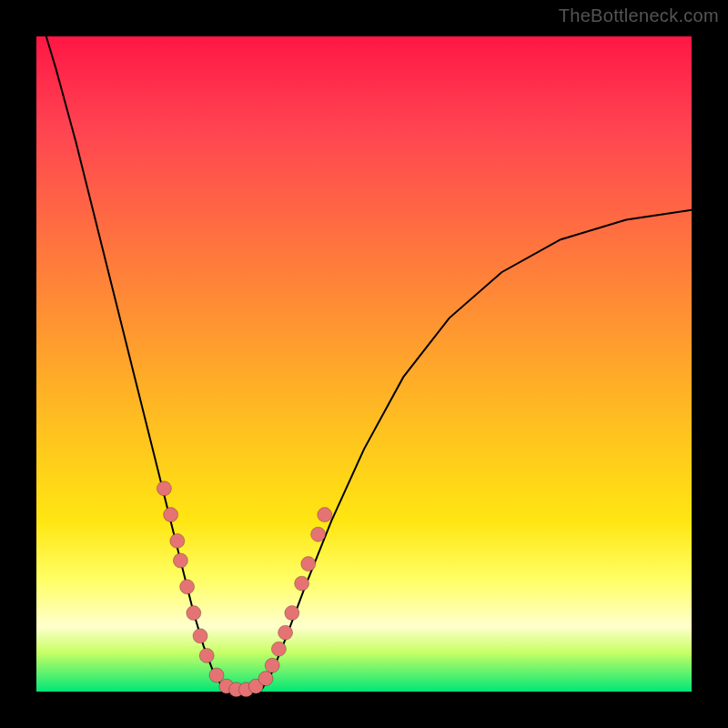 This screenshot has width=728, height=728. What do you see at coordinates (639, 16) in the screenshot?
I see `watermark-text: TheBottleneck.com` at bounding box center [639, 16].